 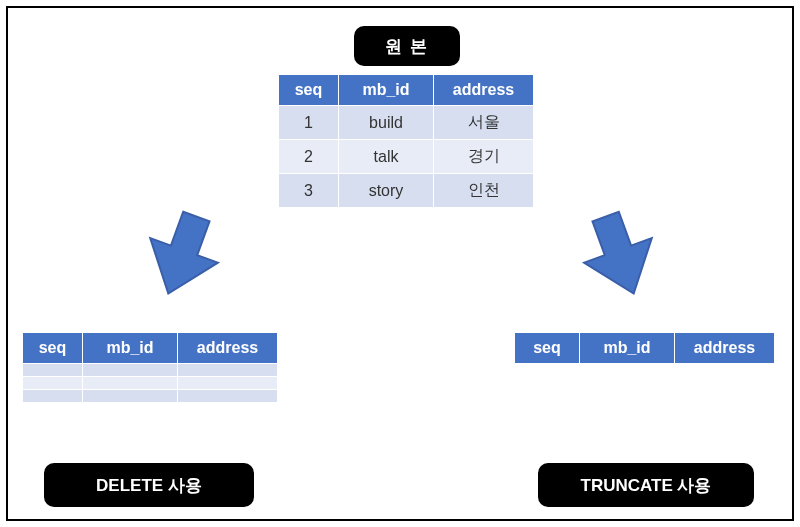 I want to click on original-table: seq mb_id address 1 build 서울 2 talk 경기 3…, so click(x=406, y=141).